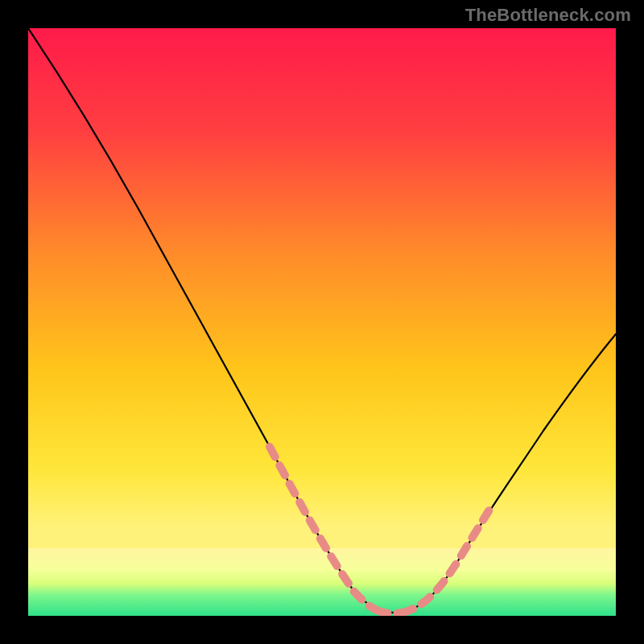 The image size is (644, 644). I want to click on right-highlight-dash, so click(447, 560).